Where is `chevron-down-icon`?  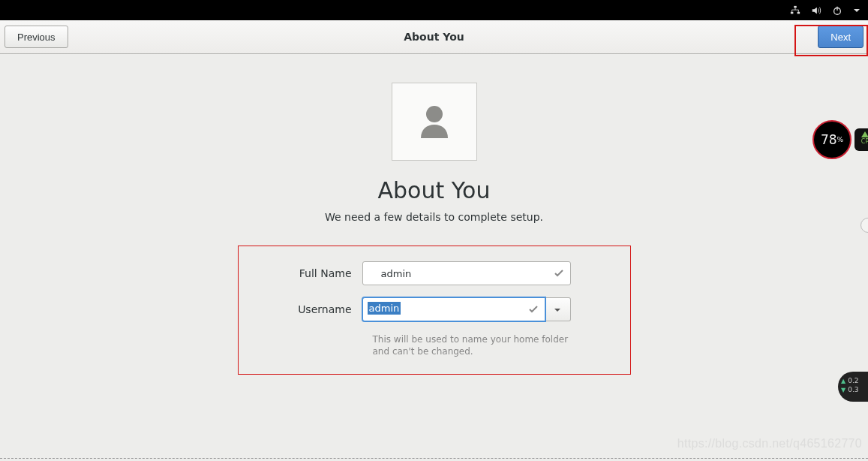 chevron-down-icon is located at coordinates (557, 309).